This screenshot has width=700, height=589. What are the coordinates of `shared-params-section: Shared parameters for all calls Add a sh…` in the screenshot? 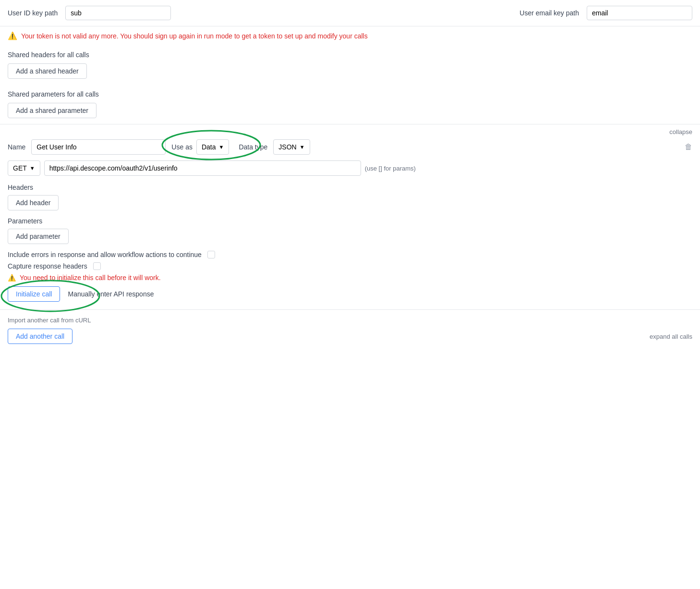 It's located at (350, 104).